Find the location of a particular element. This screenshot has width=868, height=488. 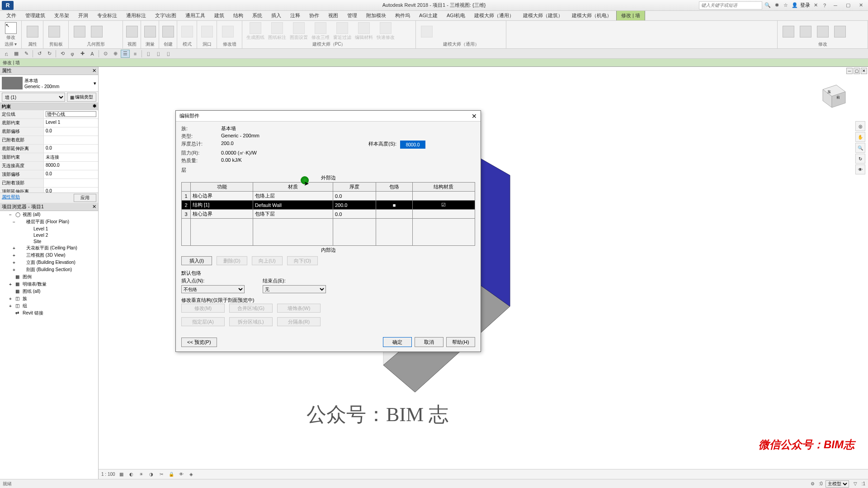

sample-height-input is located at coordinates (413, 145).